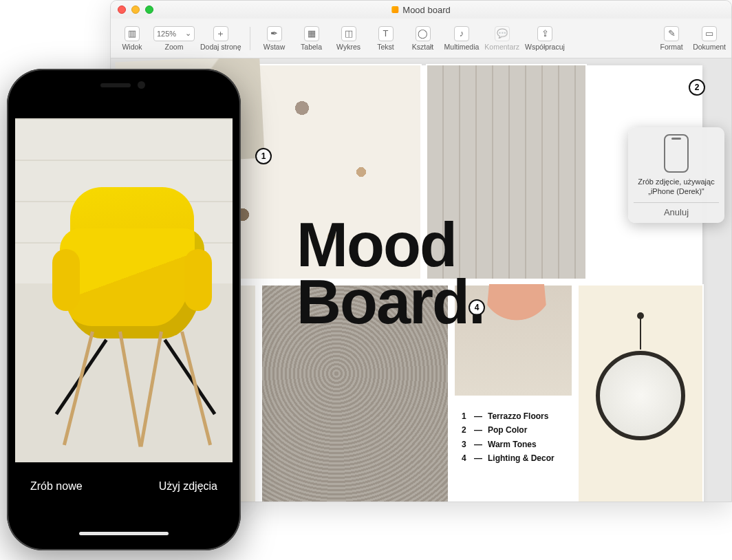 The image size is (732, 560). What do you see at coordinates (465, 444) in the screenshot?
I see `legend-num: 3` at bounding box center [465, 444].